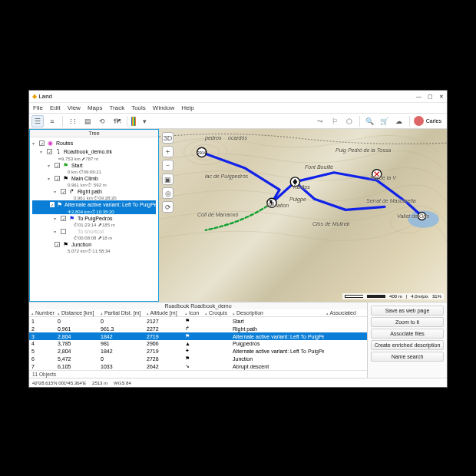  I want to click on object-count: 11 Objects, so click(198, 374).